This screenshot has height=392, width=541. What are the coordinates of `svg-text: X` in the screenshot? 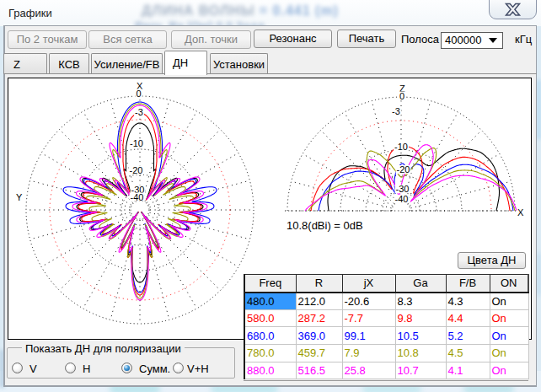 It's located at (521, 212).